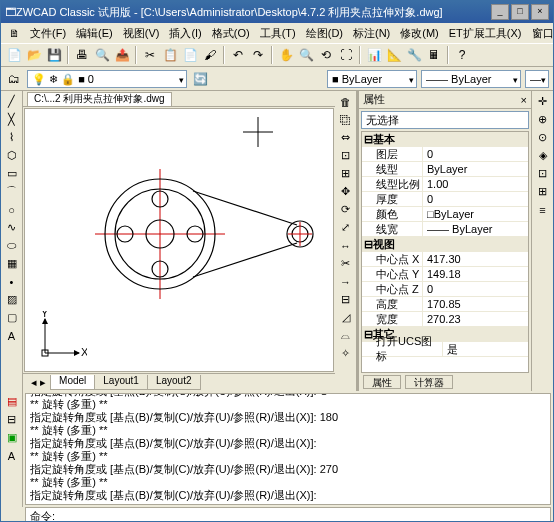  What do you see at coordinates (543, 174) in the screenshot?
I see `r5-icon: ⊡` at bounding box center [543, 174].